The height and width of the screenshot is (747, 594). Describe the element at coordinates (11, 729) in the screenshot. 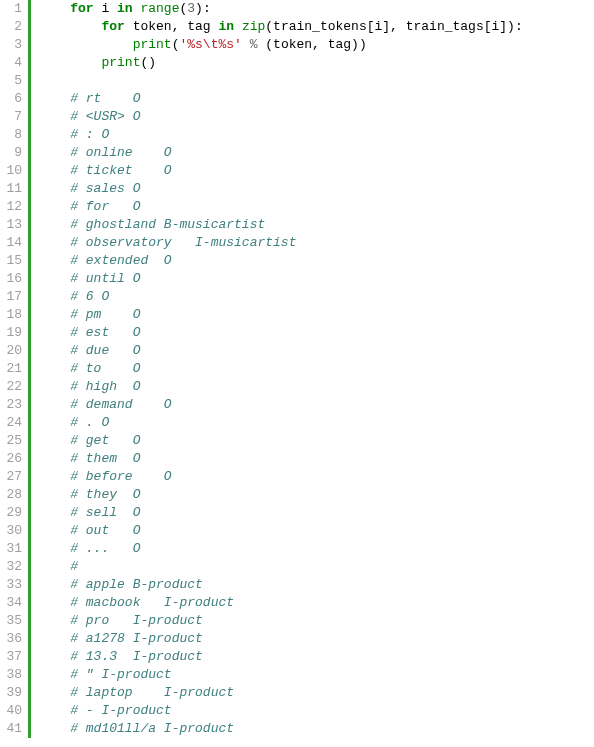

I see `line-number: 41` at that location.